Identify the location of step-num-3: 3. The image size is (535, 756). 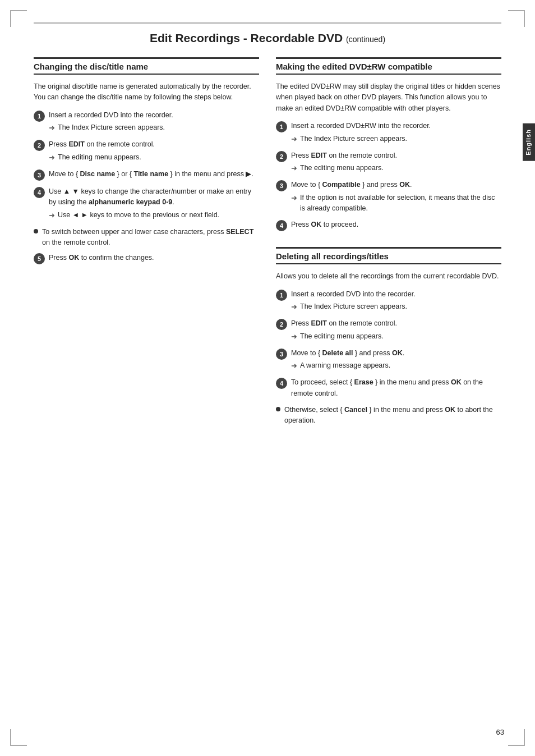
(39, 175).